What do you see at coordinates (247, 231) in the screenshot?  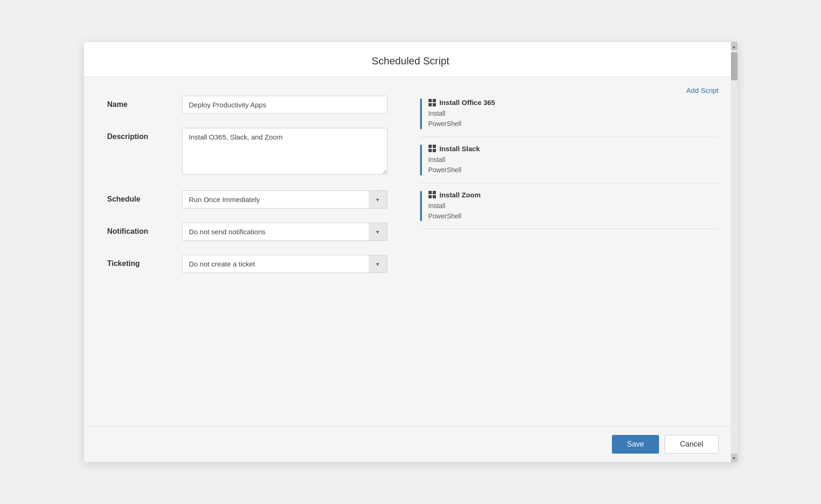 I see `notification-row: Notification Do not send notifications S…` at bounding box center [247, 231].